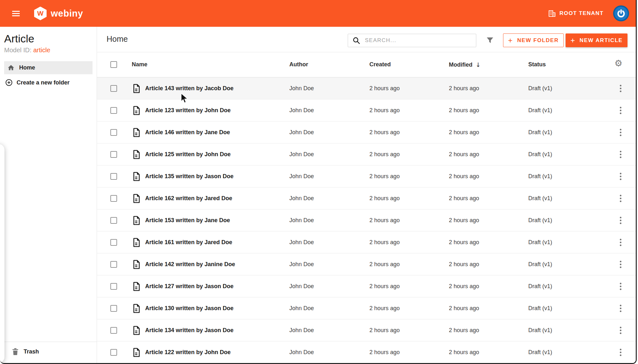 Image resolution: width=638 pixels, height=364 pixels. Describe the element at coordinates (188, 353) in the screenshot. I see `article-name-link: Article 122 written by John Doe` at that location.